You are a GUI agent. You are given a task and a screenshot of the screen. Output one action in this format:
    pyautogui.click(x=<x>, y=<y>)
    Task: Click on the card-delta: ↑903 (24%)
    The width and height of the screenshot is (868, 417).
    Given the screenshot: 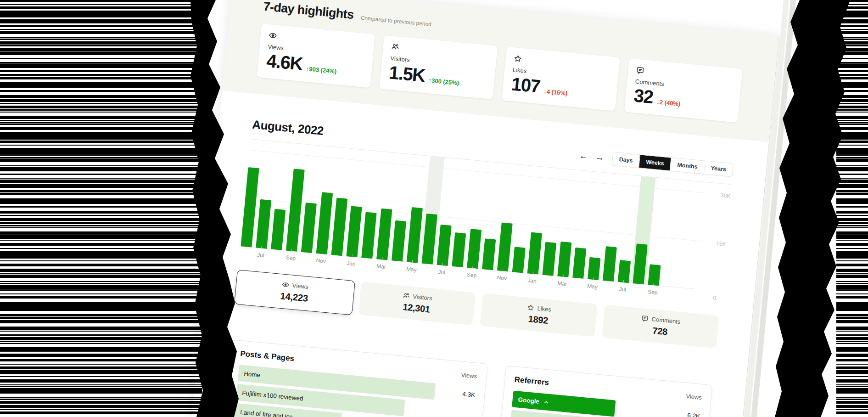 What is the action you would take?
    pyautogui.click(x=321, y=70)
    